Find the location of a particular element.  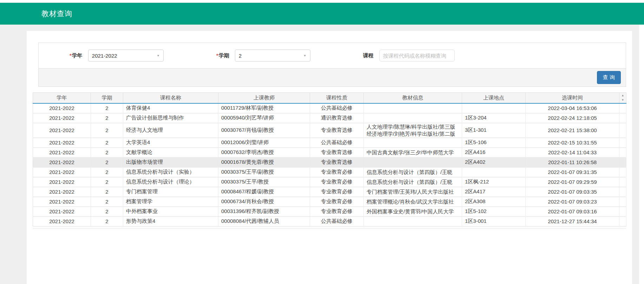

cell-course-name: 中外档案事业 is located at coordinates (171, 212).